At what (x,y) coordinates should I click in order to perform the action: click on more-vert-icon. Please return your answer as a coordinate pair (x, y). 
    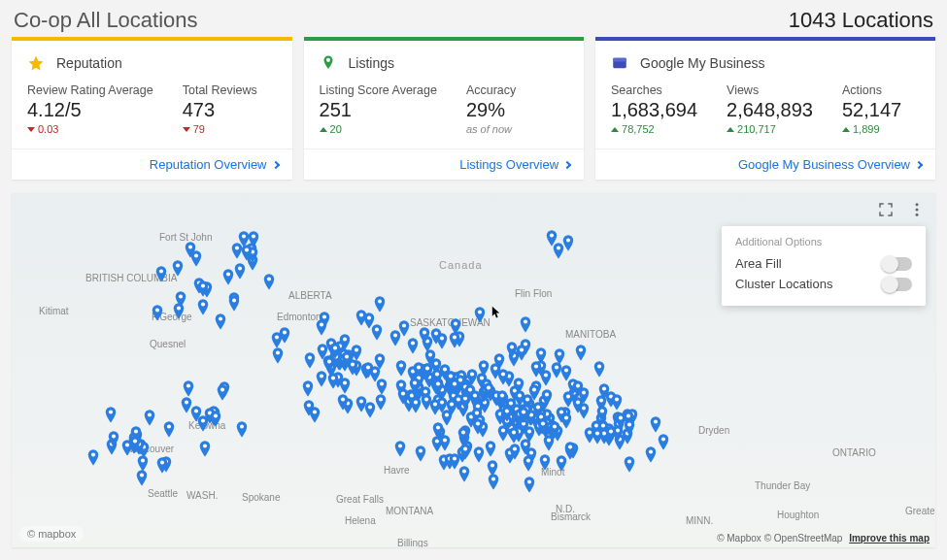
    Looking at the image, I should click on (917, 210).